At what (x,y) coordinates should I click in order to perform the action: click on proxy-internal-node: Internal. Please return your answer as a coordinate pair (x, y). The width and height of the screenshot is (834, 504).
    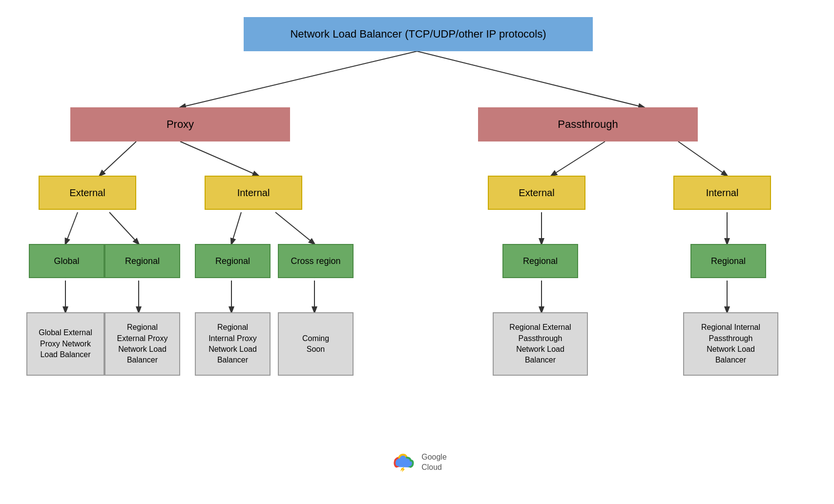
    Looking at the image, I should click on (253, 193).